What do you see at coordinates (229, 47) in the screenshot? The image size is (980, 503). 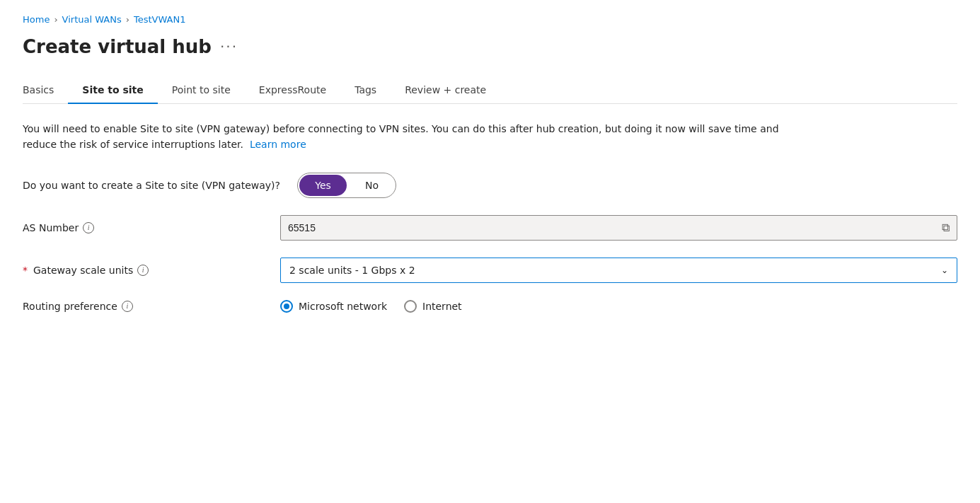 I see `title-more-options: ···` at bounding box center [229, 47].